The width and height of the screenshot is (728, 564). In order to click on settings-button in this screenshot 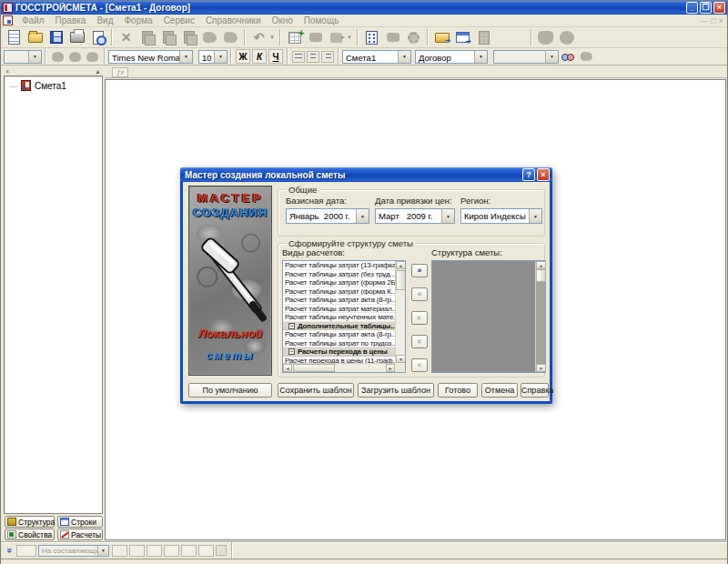, I will do `click(413, 38)`.